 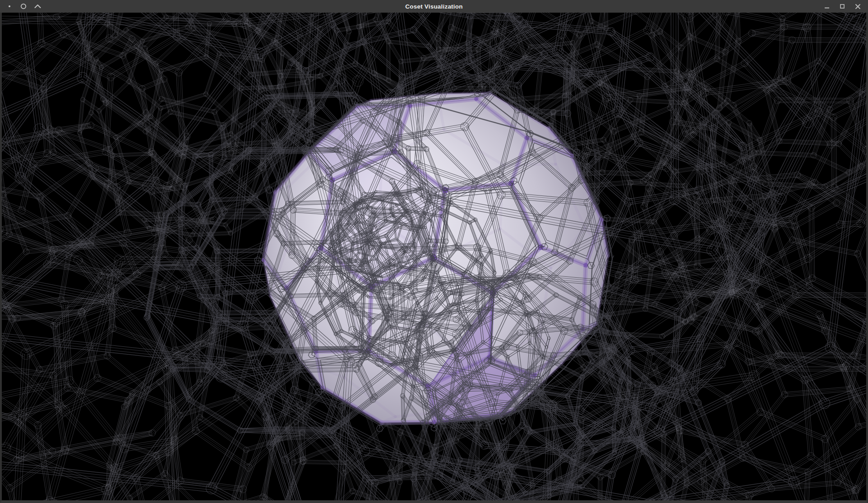 What do you see at coordinates (845, 6) in the screenshot?
I see `window-controls` at bounding box center [845, 6].